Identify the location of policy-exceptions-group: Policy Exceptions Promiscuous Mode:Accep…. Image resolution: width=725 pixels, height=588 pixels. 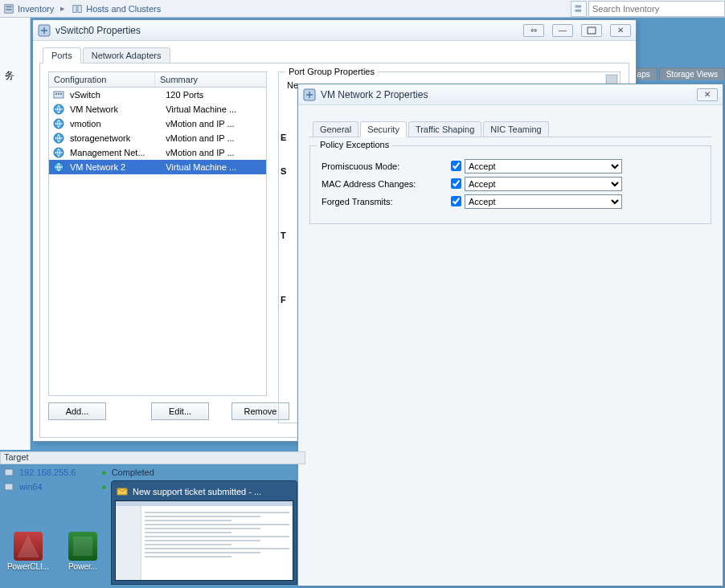
(510, 185).